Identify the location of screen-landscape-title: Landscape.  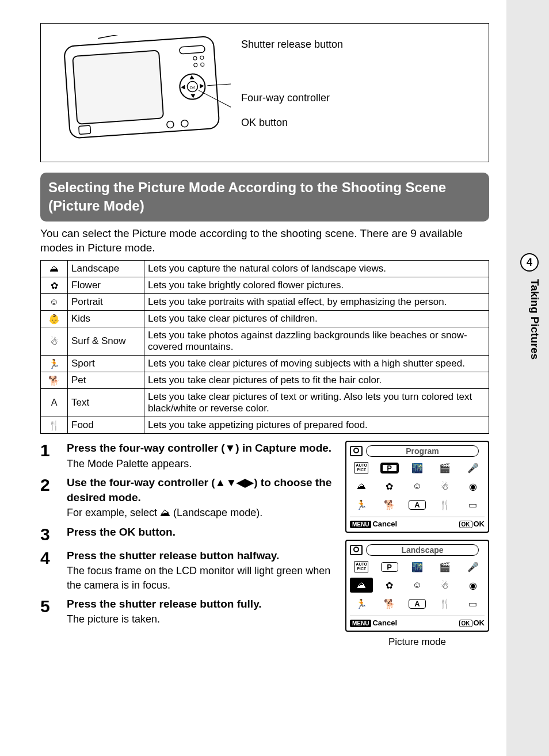
(422, 550).